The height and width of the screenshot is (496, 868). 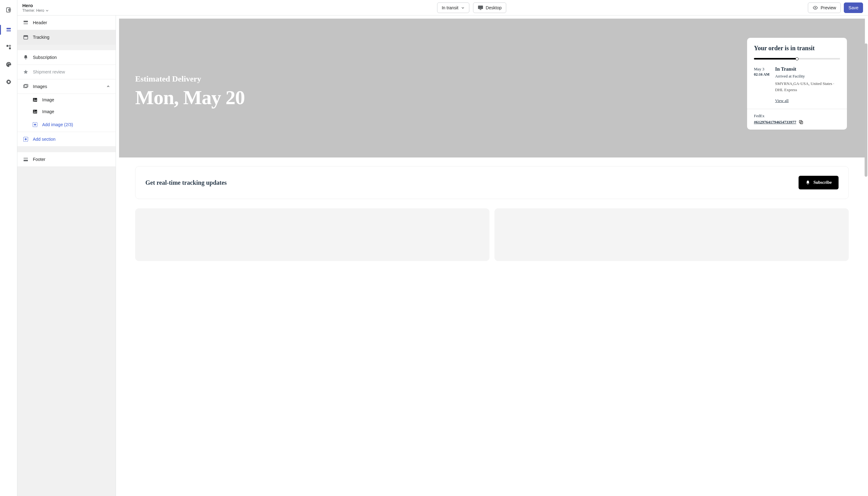 I want to click on section-header: Header, so click(x=66, y=23).